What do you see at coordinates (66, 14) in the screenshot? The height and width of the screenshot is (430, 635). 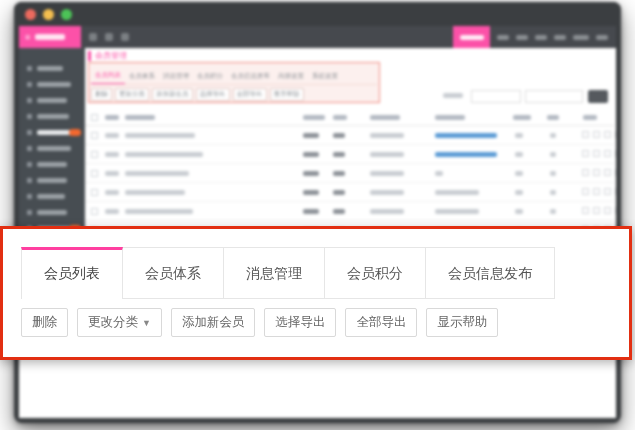 I see `zoom-window-button` at bounding box center [66, 14].